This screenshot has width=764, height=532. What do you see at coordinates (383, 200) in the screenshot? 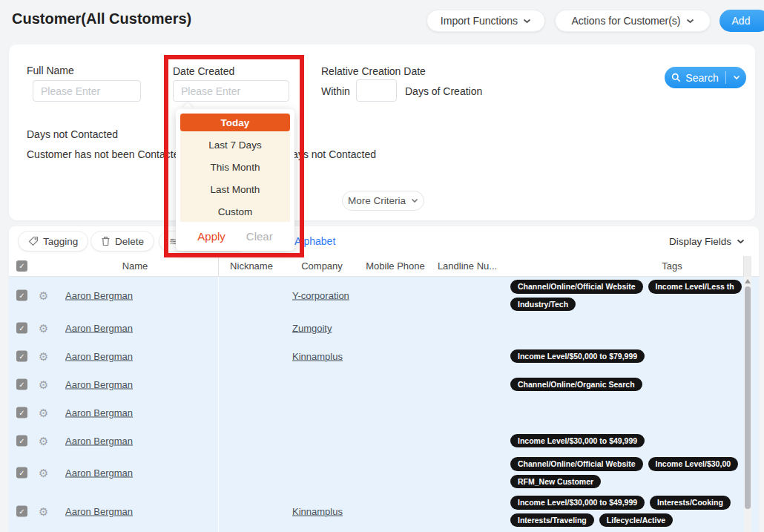
I see `more-criteria-button: More Criteria` at bounding box center [383, 200].